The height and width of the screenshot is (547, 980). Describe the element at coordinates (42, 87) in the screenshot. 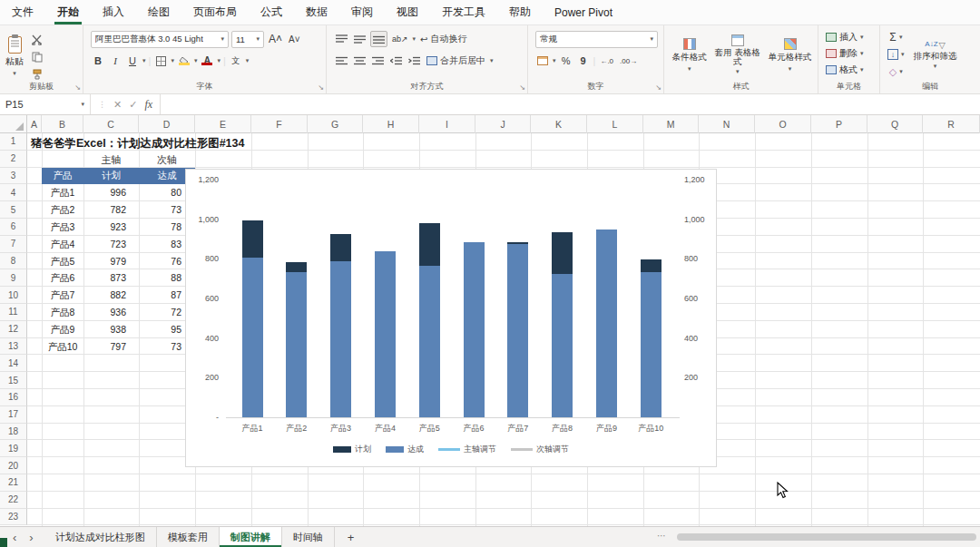

I see `group-label-clipboard: 剪贴板` at that location.